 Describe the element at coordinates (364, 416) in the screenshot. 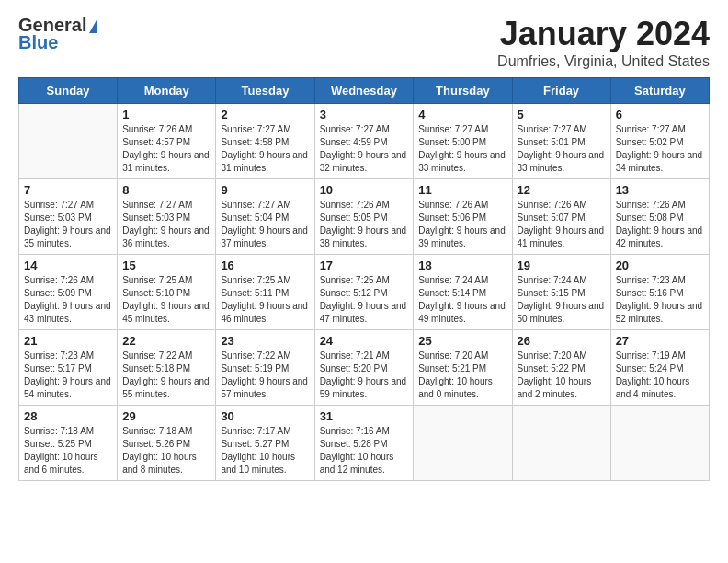

I see `day-number: 31` at that location.